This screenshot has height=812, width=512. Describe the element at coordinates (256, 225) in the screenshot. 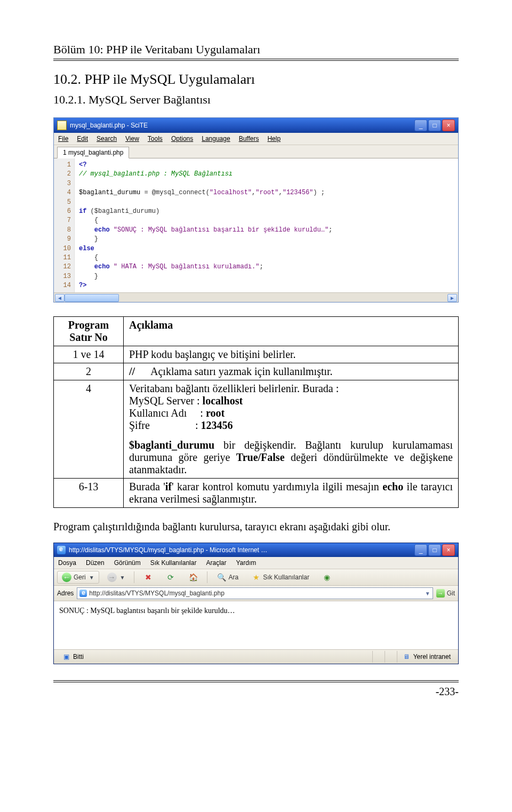

I see `code-editor: 123 456 789 101112 1314 <? // mysql_bagl…` at that location.